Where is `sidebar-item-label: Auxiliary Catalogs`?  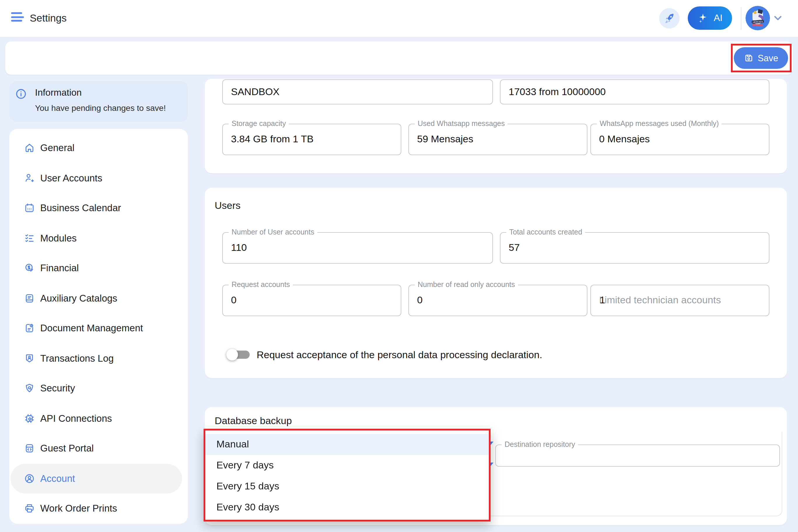
sidebar-item-label: Auxiliary Catalogs is located at coordinates (79, 299).